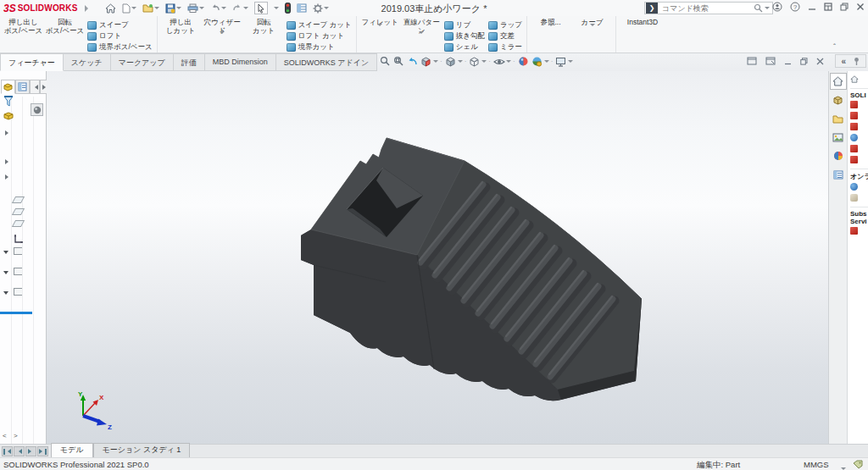 This screenshot has width=868, height=470. What do you see at coordinates (320, 8) in the screenshot?
I see `options-button` at bounding box center [320, 8].